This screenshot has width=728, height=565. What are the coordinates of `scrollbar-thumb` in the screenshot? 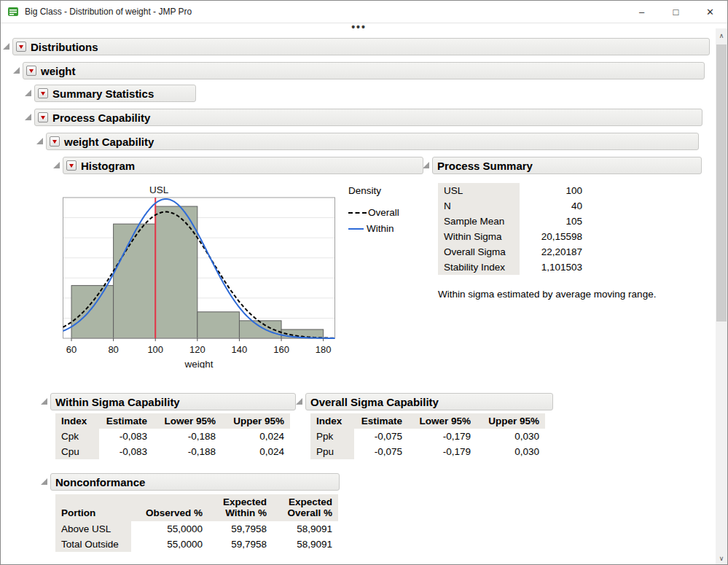 It's located at (721, 183).